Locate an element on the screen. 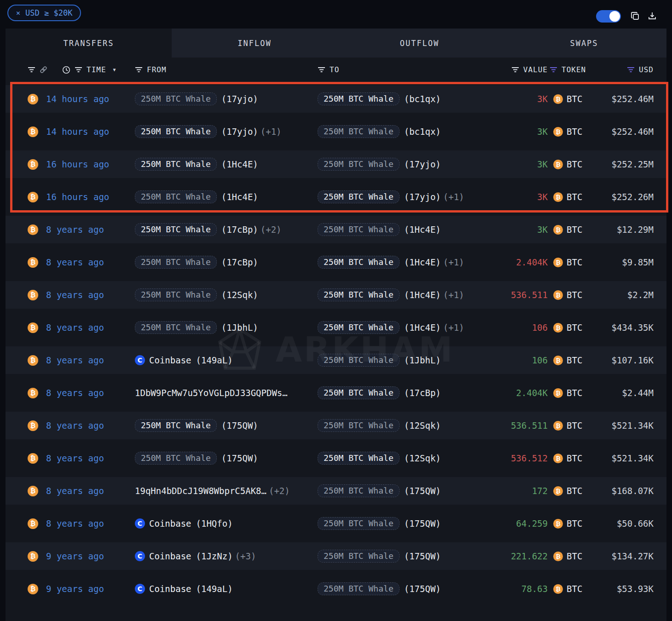 The height and width of the screenshot is (621, 672). table-row: ₿ 14 hours ago 250M BTC Whale (17yjo) 25… is located at coordinates (336, 99).